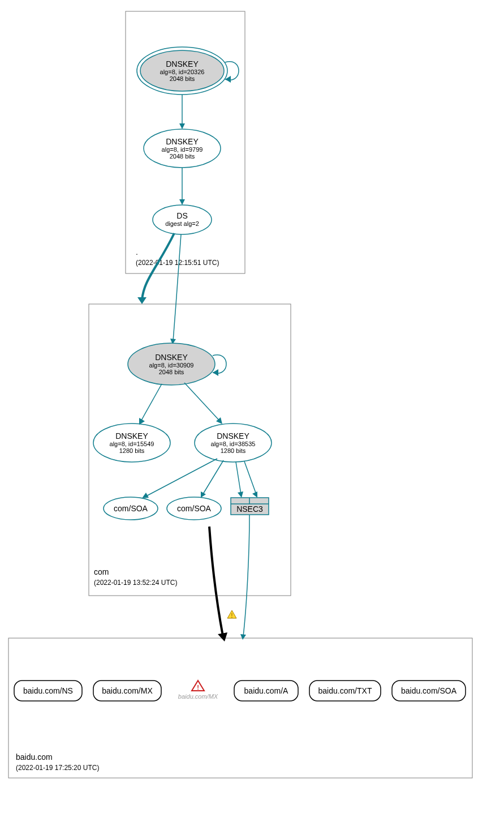 This screenshot has width=504, height=834. What do you see at coordinates (213, 478) in the screenshot?
I see `edge-zsk2-soa2` at bounding box center [213, 478].